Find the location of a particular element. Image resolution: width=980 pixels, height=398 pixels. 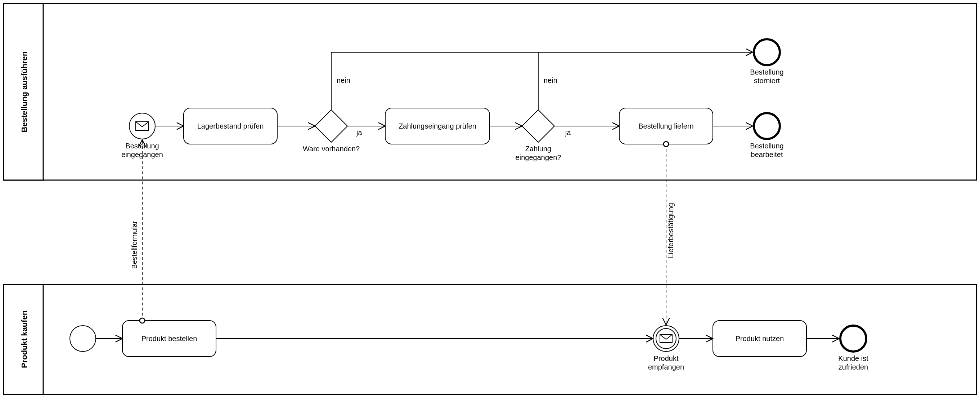

task-lagerbestand-label: Lagerbestand prüfen is located at coordinates (231, 126).